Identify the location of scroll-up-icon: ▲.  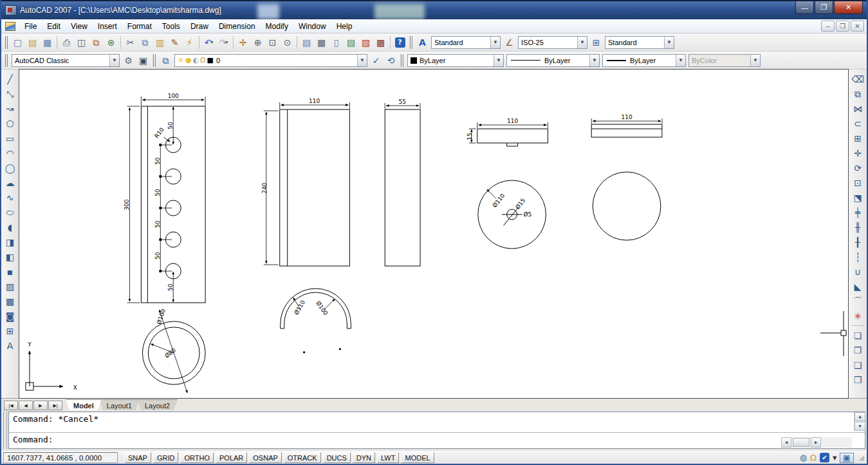
(860, 417).